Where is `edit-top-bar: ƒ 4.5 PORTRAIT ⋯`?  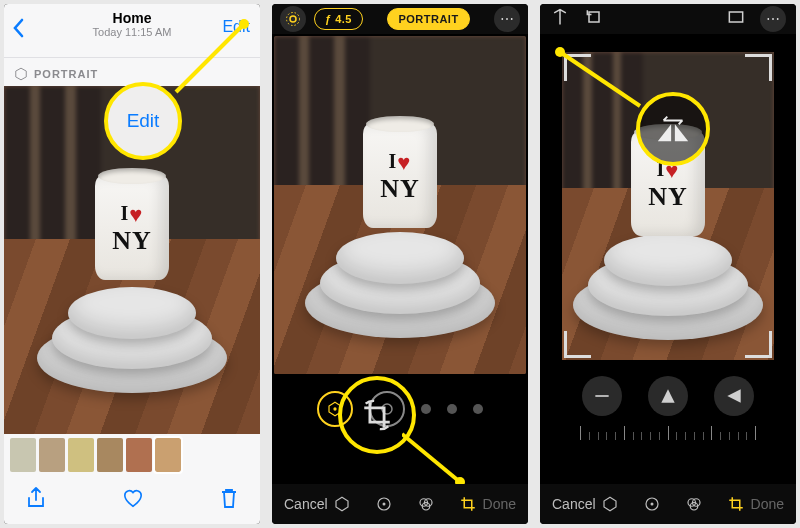
edit-top-bar: ƒ 4.5 PORTRAIT ⋯ is located at coordinates (400, 19).